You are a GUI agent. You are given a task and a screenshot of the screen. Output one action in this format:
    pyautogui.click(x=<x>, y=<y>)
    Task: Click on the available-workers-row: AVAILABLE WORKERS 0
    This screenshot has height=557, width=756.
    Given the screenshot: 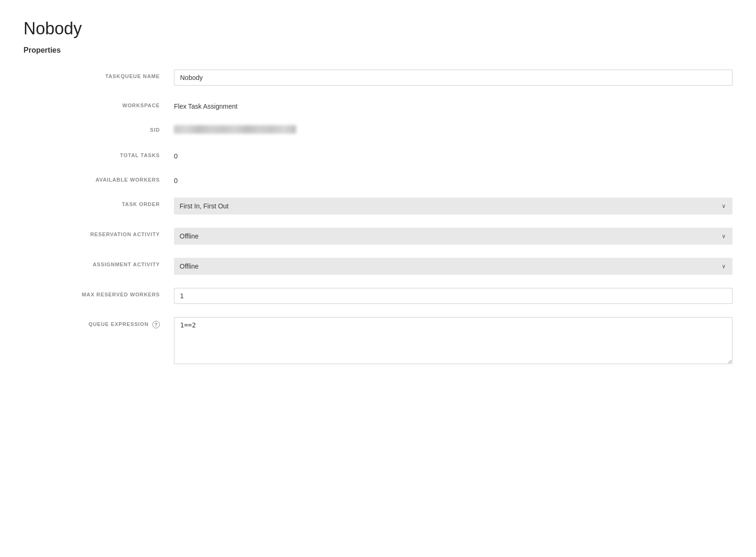 What is the action you would take?
    pyautogui.click(x=378, y=179)
    